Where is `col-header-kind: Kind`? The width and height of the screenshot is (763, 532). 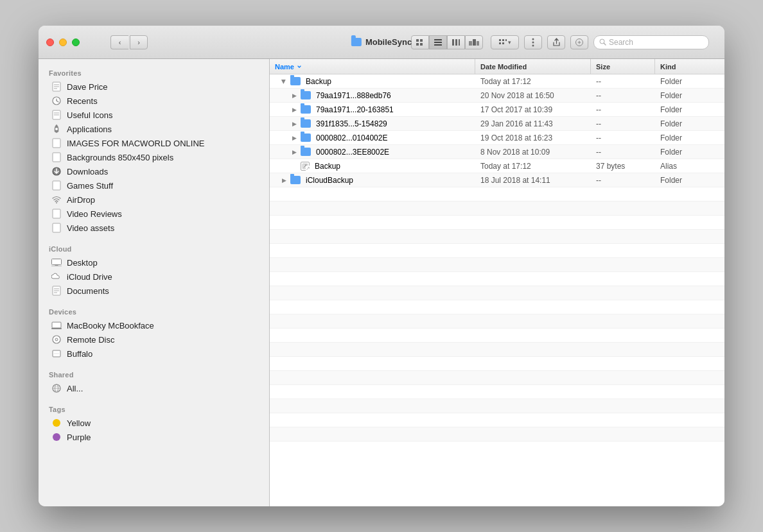
col-header-kind: Kind is located at coordinates (690, 67).